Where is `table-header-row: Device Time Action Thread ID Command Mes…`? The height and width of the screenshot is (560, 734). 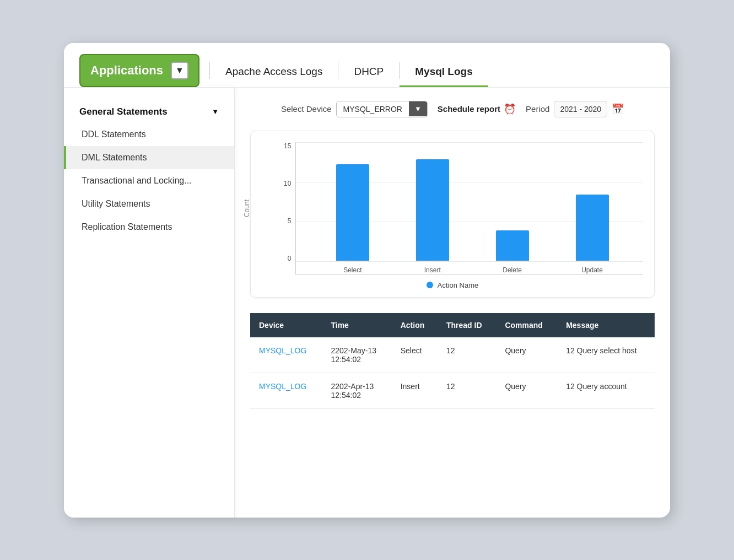
table-header-row: Device Time Action Thread ID Command Mes… is located at coordinates (452, 325).